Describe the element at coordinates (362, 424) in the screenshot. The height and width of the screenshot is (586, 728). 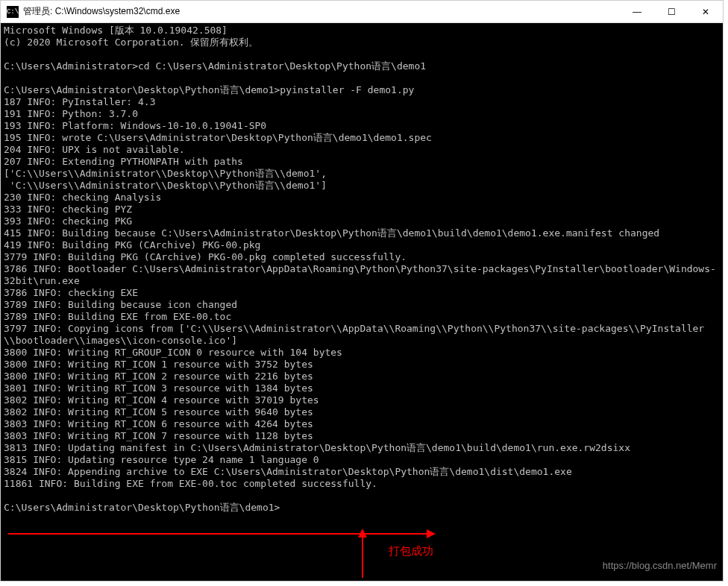
I see `terminal-line: 3803 INFO: Writing RT_ICON 6 resource wi…` at that location.